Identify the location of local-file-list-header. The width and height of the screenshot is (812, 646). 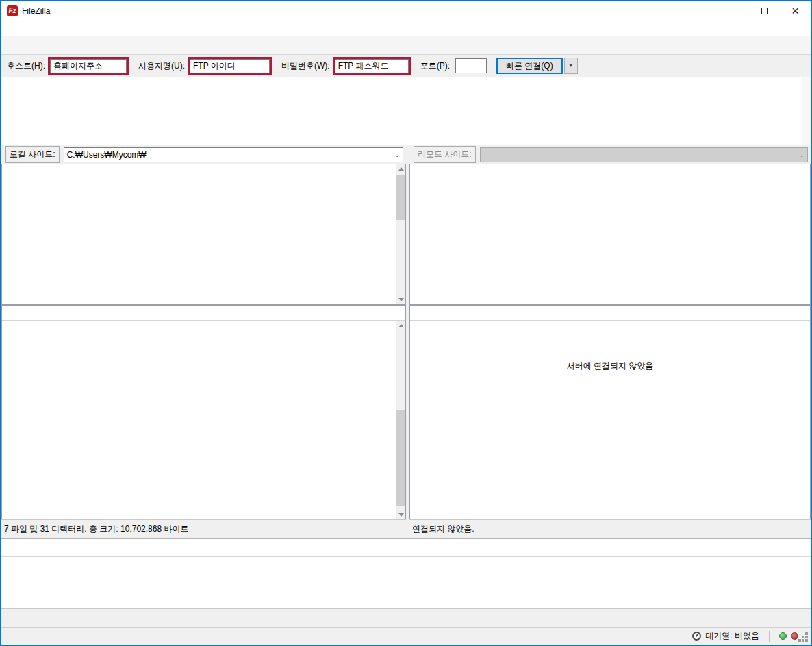
(204, 313).